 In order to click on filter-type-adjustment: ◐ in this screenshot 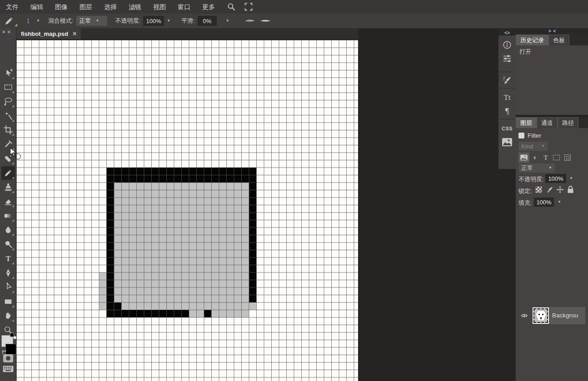, I will do `click(535, 158)`.